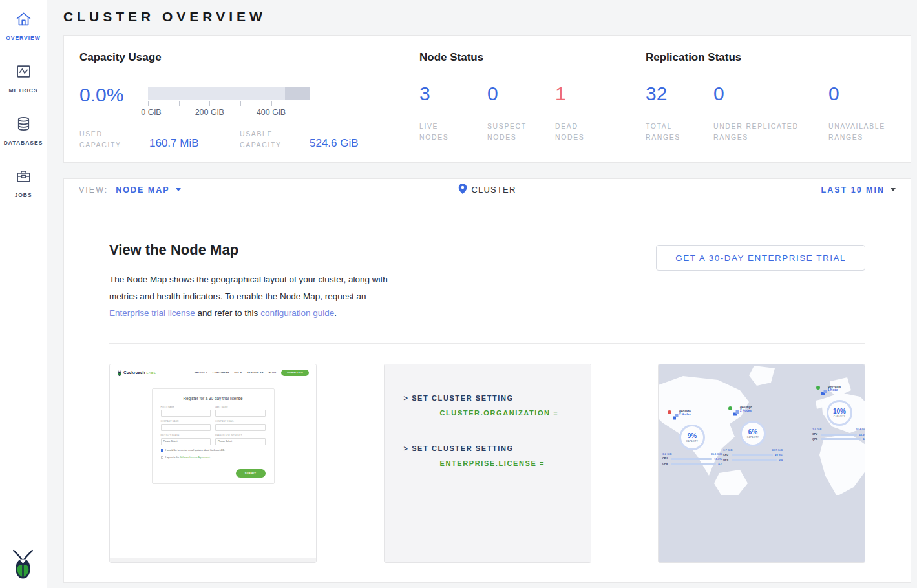 This screenshot has width=917, height=588. What do you see at coordinates (753, 434) in the screenshot?
I see `map-region-nyc: geo=nyc 2 Nodes 6% CAPACITY 3.7 GiB 43.7…` at bounding box center [753, 434].